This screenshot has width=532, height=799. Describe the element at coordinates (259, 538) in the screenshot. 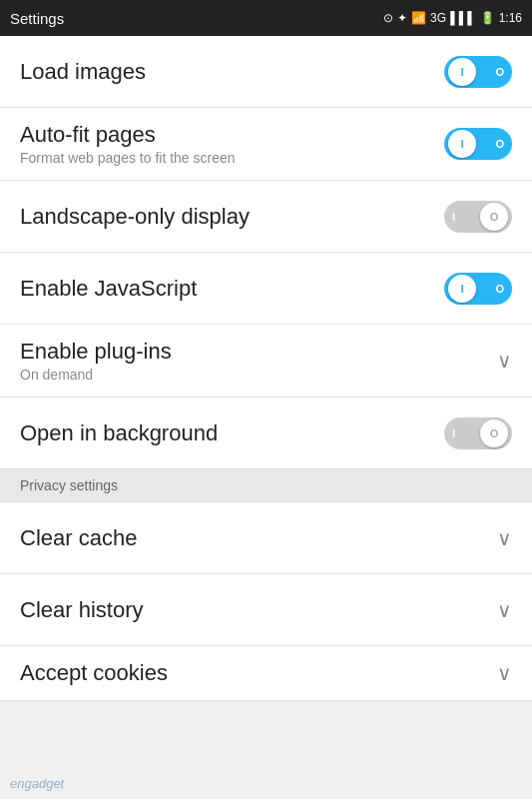

I see `settings-item-text: Clear cache` at that location.